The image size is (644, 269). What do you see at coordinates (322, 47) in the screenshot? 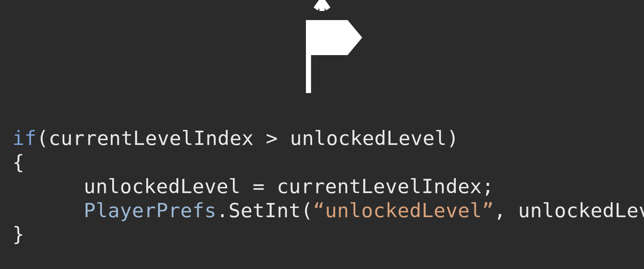
I see `flag-icon-svg` at bounding box center [322, 47].